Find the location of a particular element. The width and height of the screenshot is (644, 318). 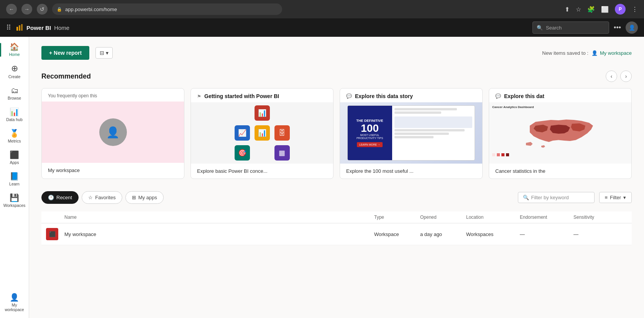

tab-myapps: ⊞ My apps is located at coordinates (145, 198).